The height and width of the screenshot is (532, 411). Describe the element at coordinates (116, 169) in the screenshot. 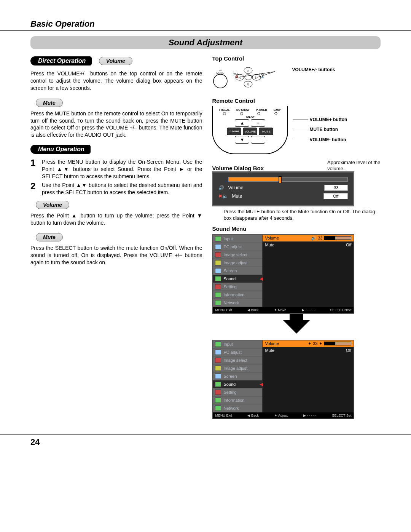

I see `step-1: 1 Press the MENU button to display the O…` at that location.